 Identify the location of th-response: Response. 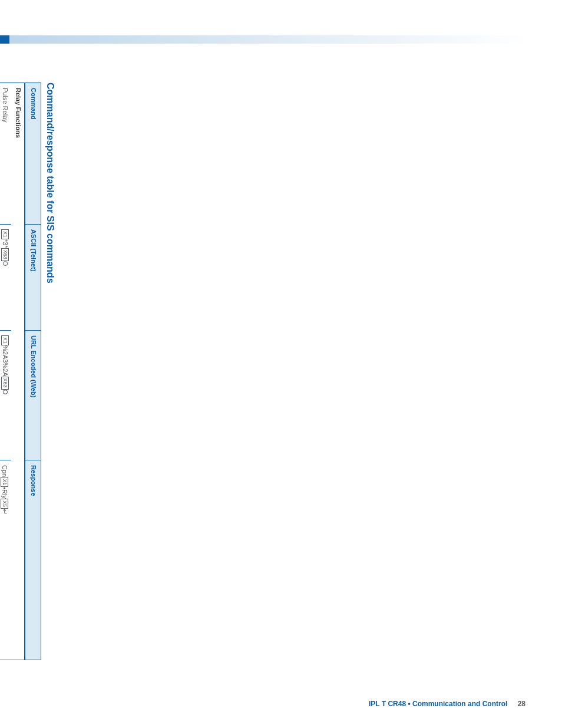
(33, 560).